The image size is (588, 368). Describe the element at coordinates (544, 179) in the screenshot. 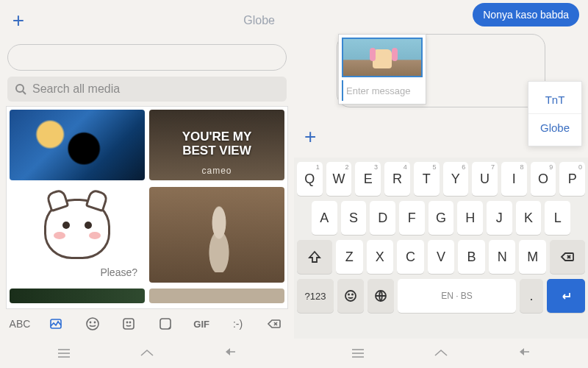

I see `key-o: O9` at that location.